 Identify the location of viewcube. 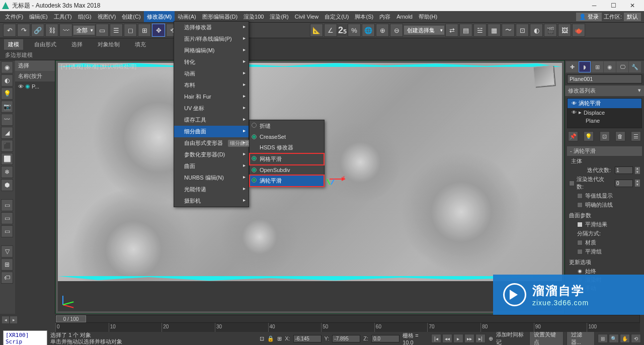
(543, 75).